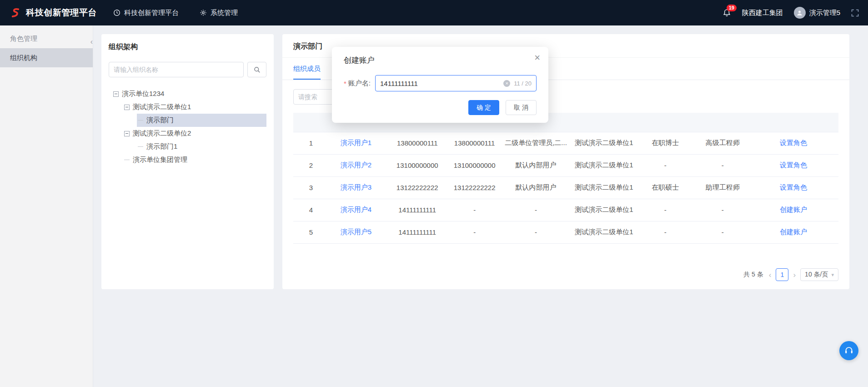 The image size is (868, 387). I want to click on user-name-link: 演示用户3, so click(356, 187).